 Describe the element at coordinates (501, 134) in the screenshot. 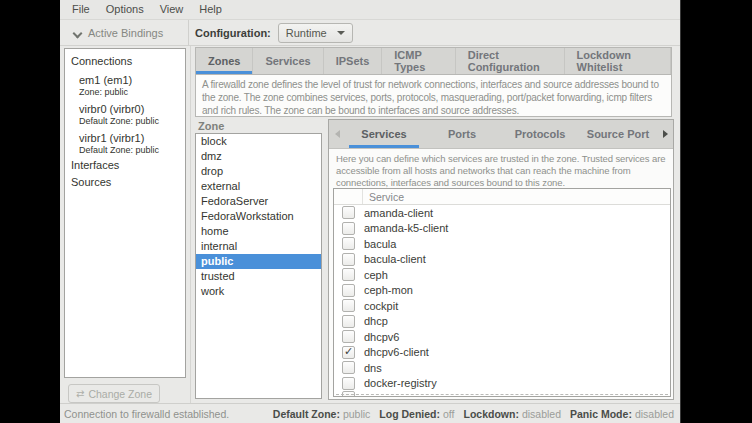

I see `zone-detail-tabs: ServicesPortsProtocolsSource Port` at that location.